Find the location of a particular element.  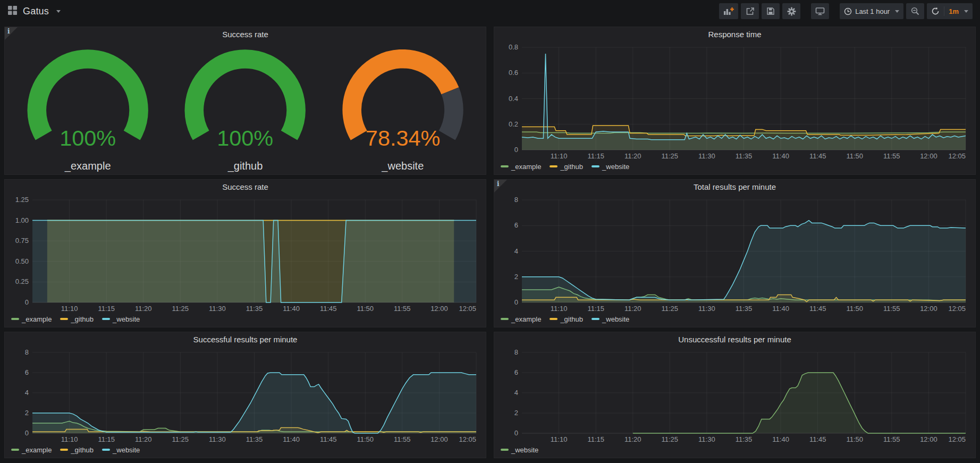

successful-results-chart: 0246811:1011:1511:2011:2511:3011:3511:40… is located at coordinates (246, 395).